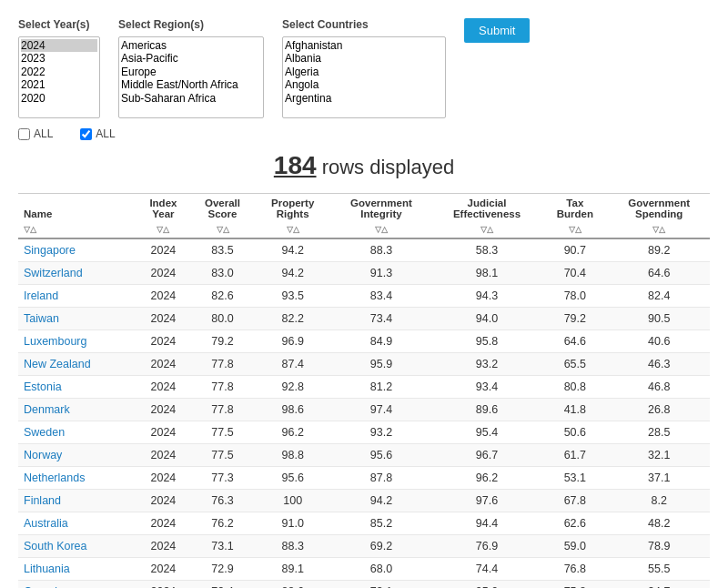 This screenshot has height=588, width=728. Describe the element at coordinates (488, 570) in the screenshot. I see `cell-judicial: 74.4` at that location.